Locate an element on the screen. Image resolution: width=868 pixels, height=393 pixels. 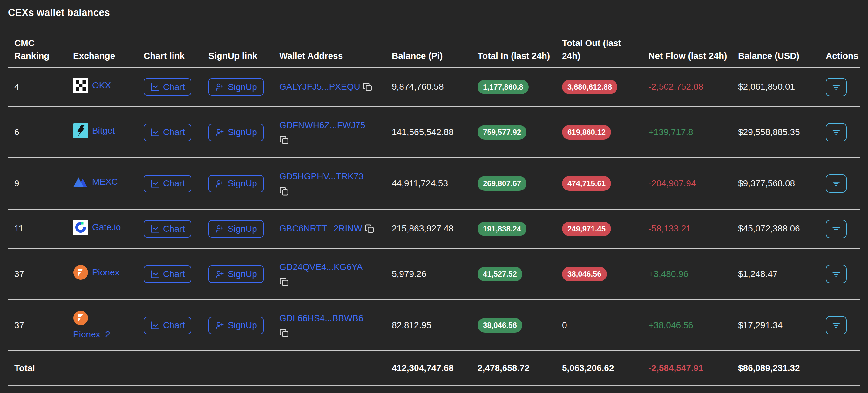
cmc-ranking-cell: 11 is located at coordinates (44, 229).